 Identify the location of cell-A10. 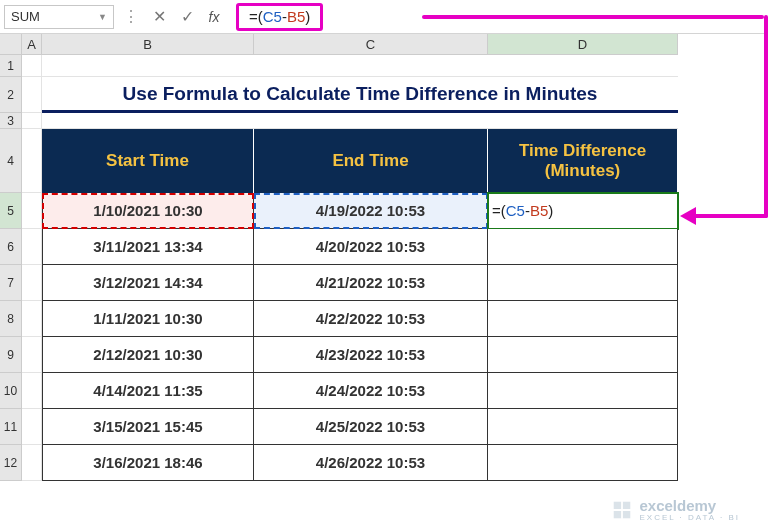
(32, 391).